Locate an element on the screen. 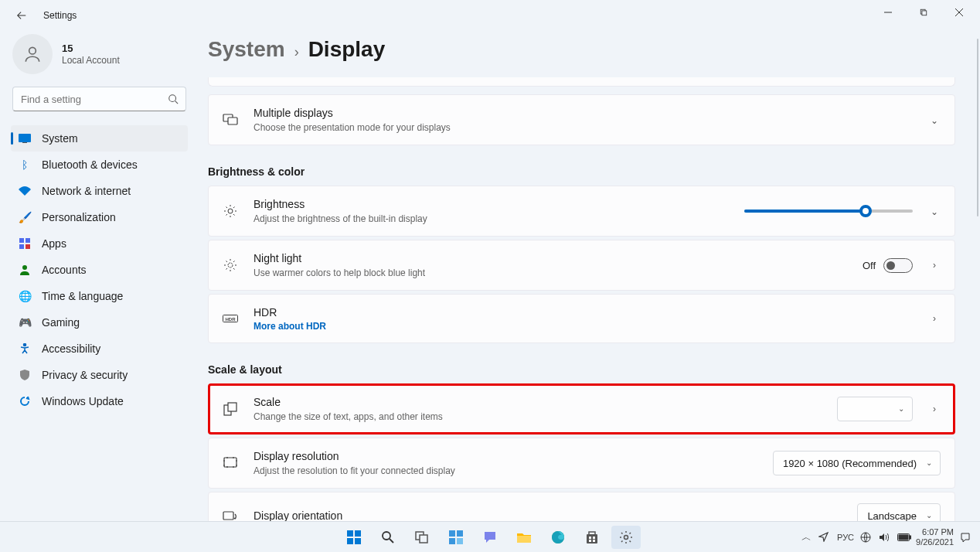  nav-item-bluetooth: ᛒBluetooth & devices is located at coordinates (99, 165).